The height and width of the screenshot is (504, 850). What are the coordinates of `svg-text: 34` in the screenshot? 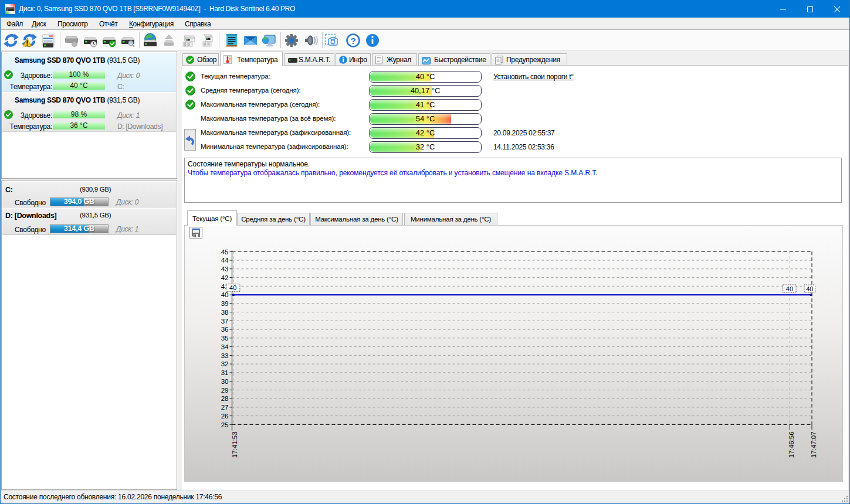 It's located at (225, 347).